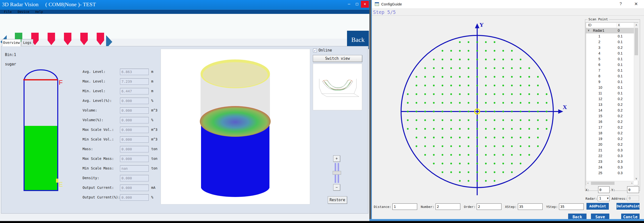 This screenshot has width=644, height=223. What do you see at coordinates (470, 207) in the screenshot?
I see `param-label: Order:` at bounding box center [470, 207].